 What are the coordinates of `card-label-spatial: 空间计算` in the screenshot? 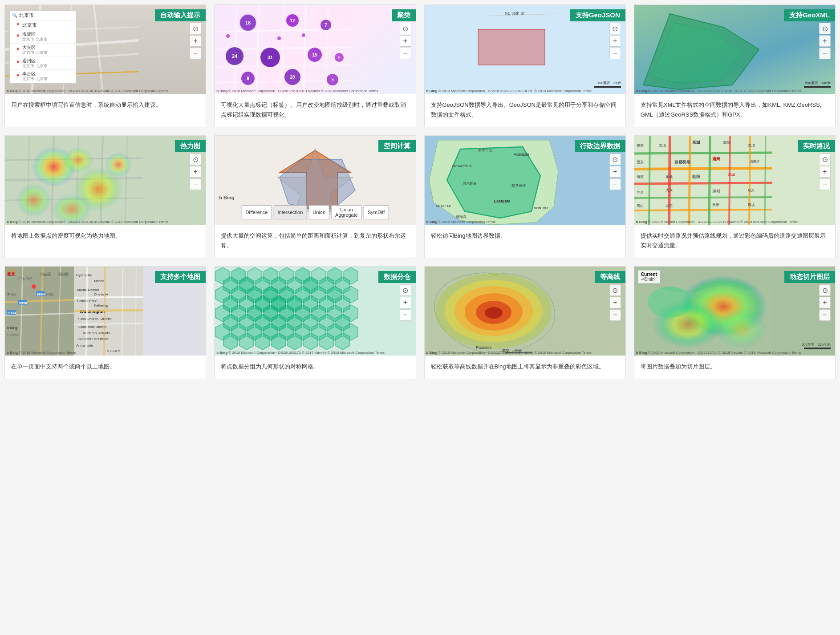 It's located at (397, 146).